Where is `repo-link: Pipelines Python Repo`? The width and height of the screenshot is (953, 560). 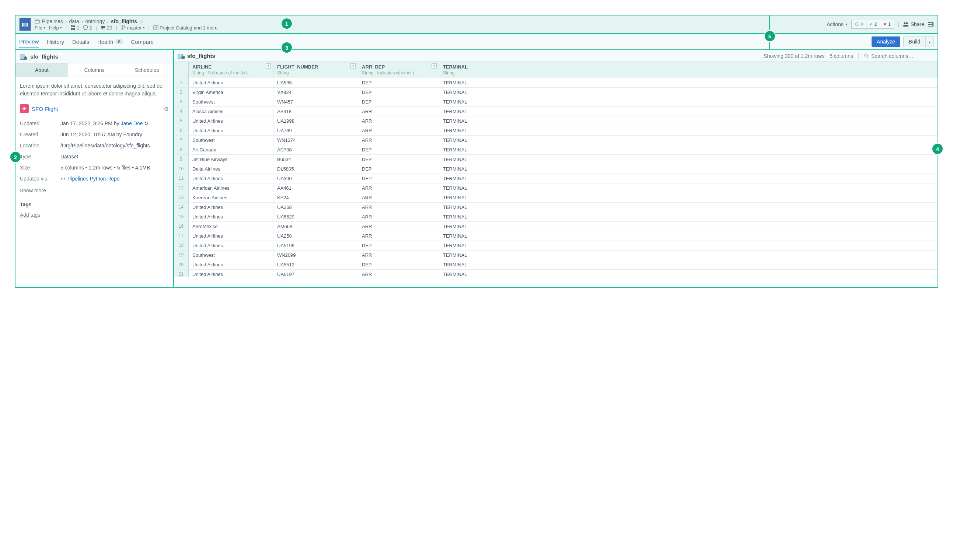 repo-link: Pipelines Python Repo is located at coordinates (90, 178).